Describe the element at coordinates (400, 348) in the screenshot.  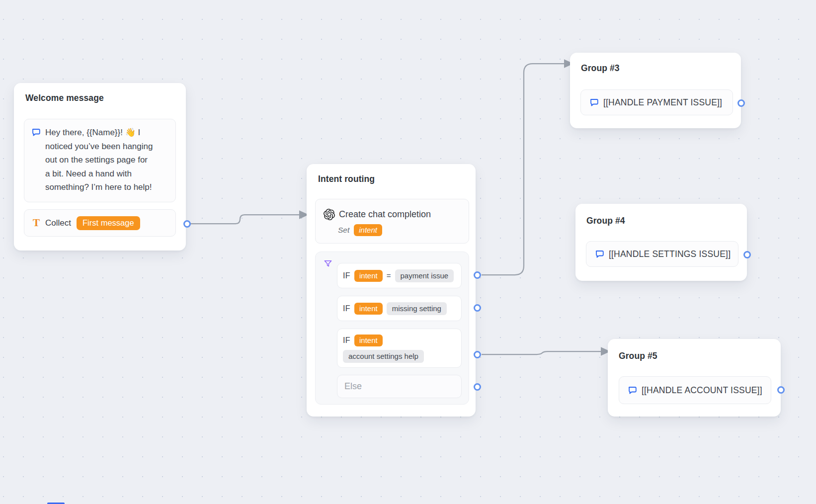
I see `condition-row-account-settings: IF intent account settings help` at that location.